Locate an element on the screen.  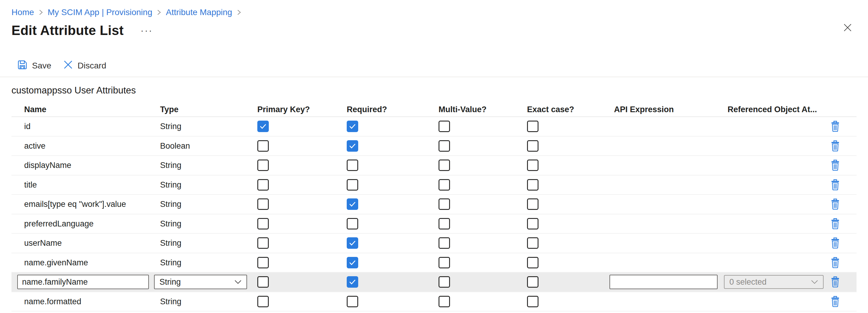
divider is located at coordinates (434, 77).